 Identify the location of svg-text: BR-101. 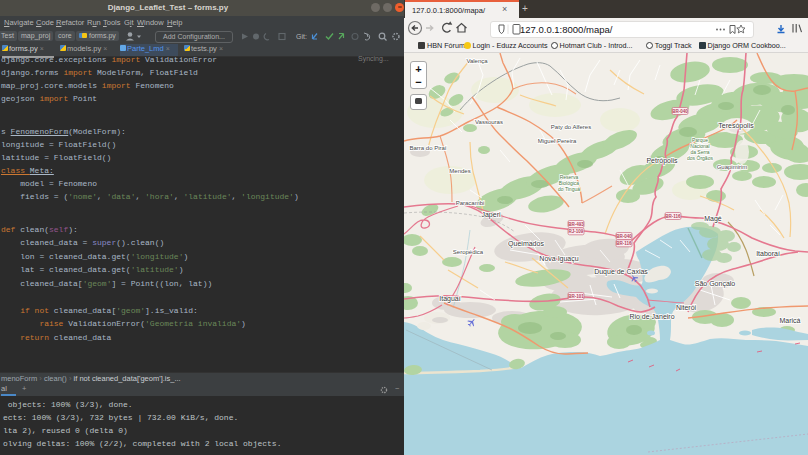
(576, 296).